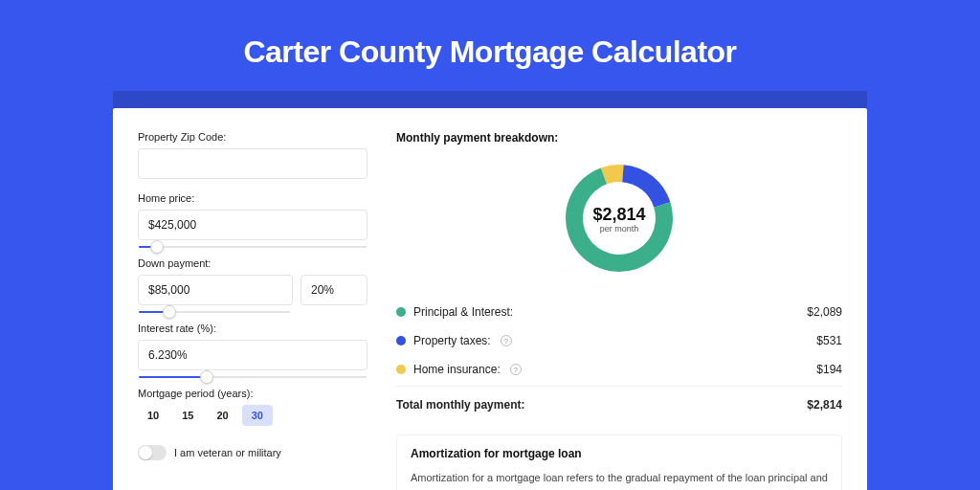 The width and height of the screenshot is (980, 490). I want to click on veteran-row: I am veteran or military, so click(253, 453).